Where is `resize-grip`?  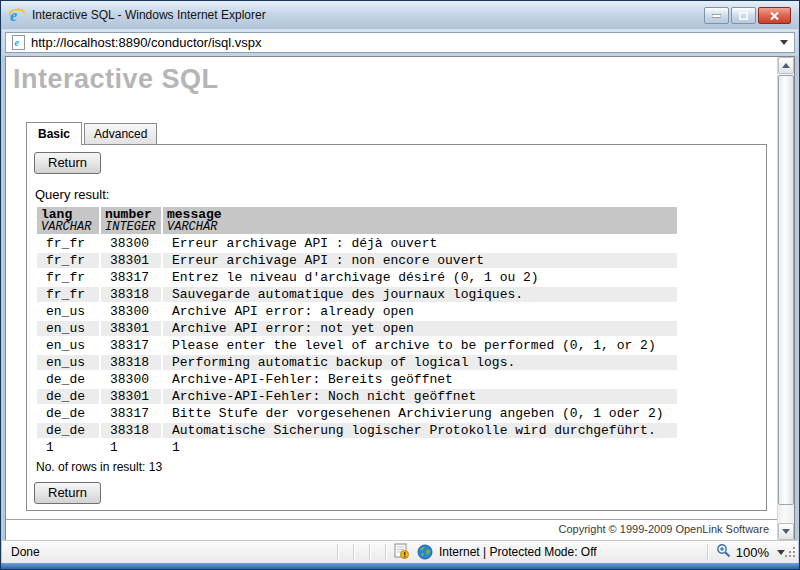 resize-grip is located at coordinates (790, 554).